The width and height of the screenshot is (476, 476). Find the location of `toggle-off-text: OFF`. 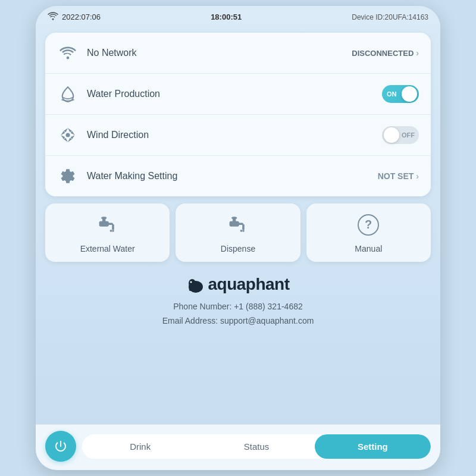

toggle-off-text: OFF is located at coordinates (408, 135).